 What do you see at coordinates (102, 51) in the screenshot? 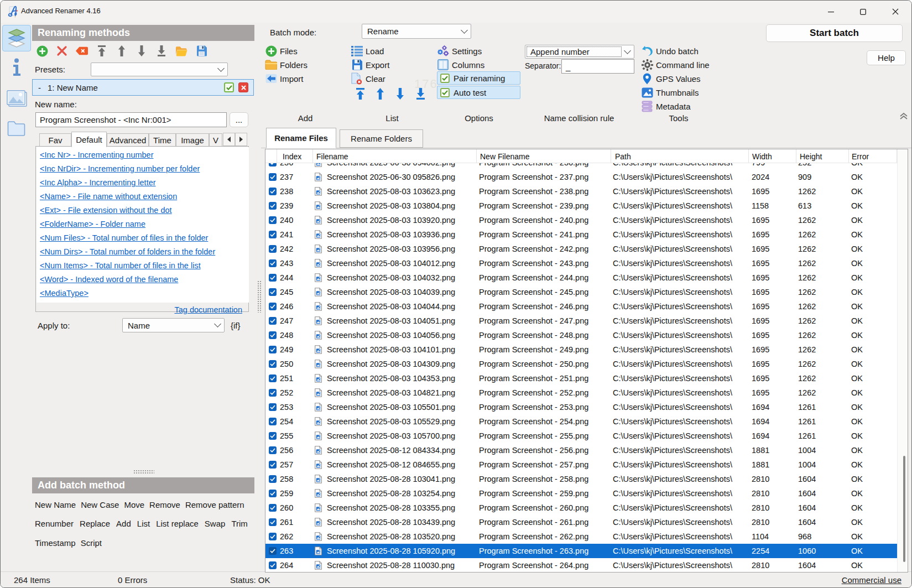
I see `move-top-button` at bounding box center [102, 51].